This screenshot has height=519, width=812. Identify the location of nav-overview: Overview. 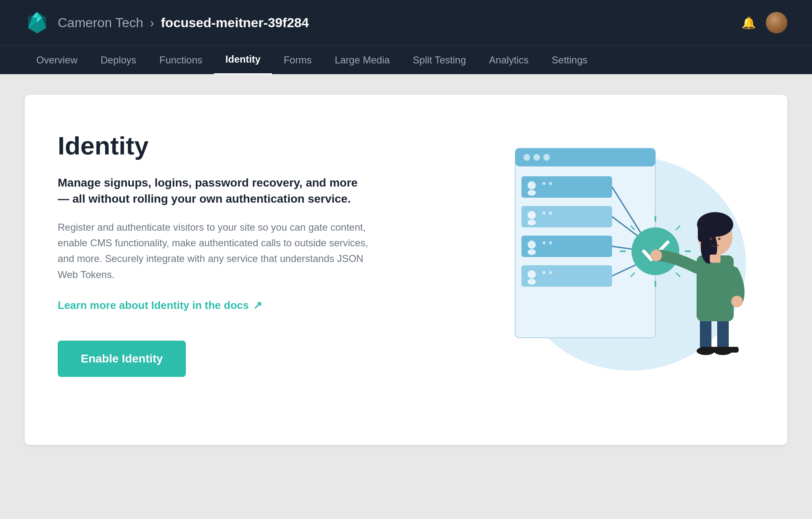
(57, 60).